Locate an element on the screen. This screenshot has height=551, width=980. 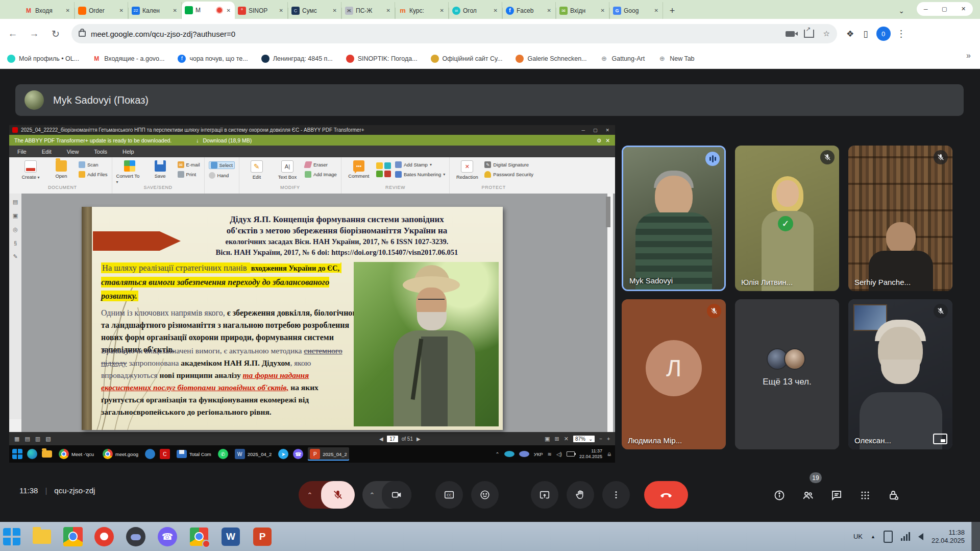
whatsapp-icon: ✆ is located at coordinates (223, 454).